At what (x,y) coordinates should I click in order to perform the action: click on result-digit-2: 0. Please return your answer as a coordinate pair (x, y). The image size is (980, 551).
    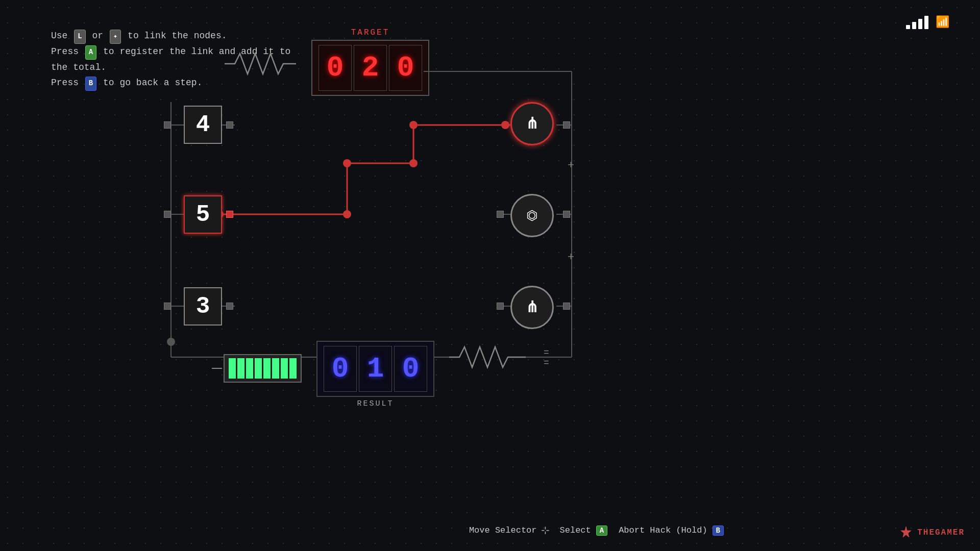
    Looking at the image, I should click on (410, 369).